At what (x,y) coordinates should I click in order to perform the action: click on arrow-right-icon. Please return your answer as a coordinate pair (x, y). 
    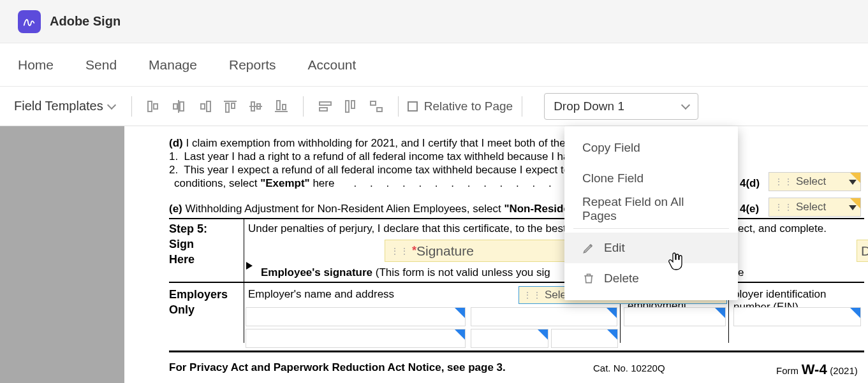
    Looking at the image, I should click on (249, 266).